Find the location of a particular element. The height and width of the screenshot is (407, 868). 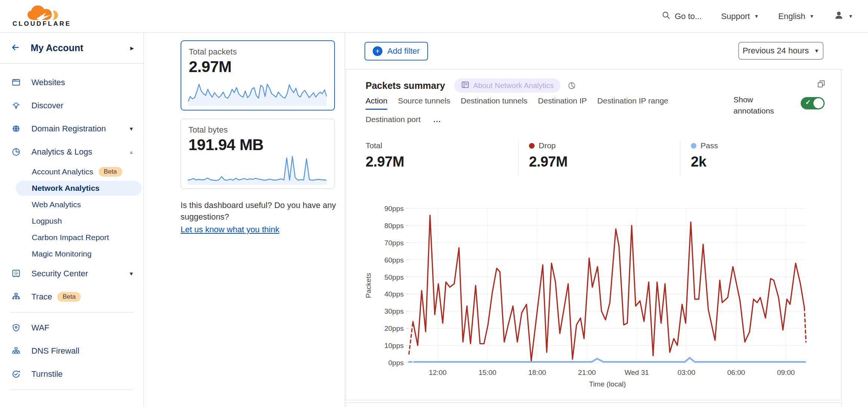

sidebar-item-dns-firewall: DNS Firewall is located at coordinates (72, 351).